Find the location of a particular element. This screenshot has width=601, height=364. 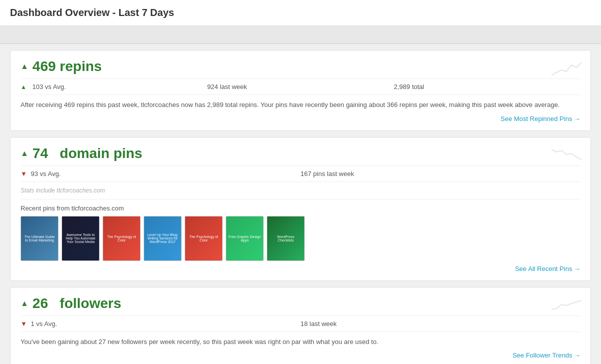

pin-1-label: The Ultimate Guide to Email Marketing is located at coordinates (40, 238).